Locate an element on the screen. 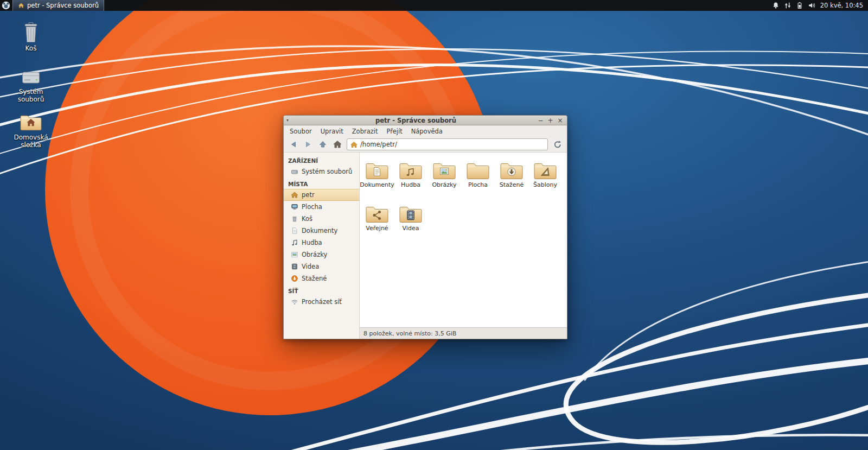 Image resolution: width=868 pixels, height=450 pixels. menu-prejit: Přejít is located at coordinates (394, 131).